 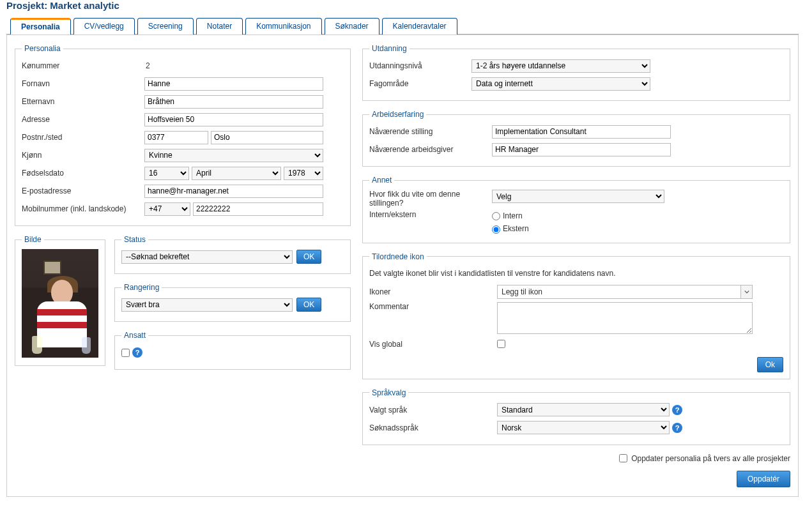 I want to click on candidate-photo, so click(x=60, y=303).